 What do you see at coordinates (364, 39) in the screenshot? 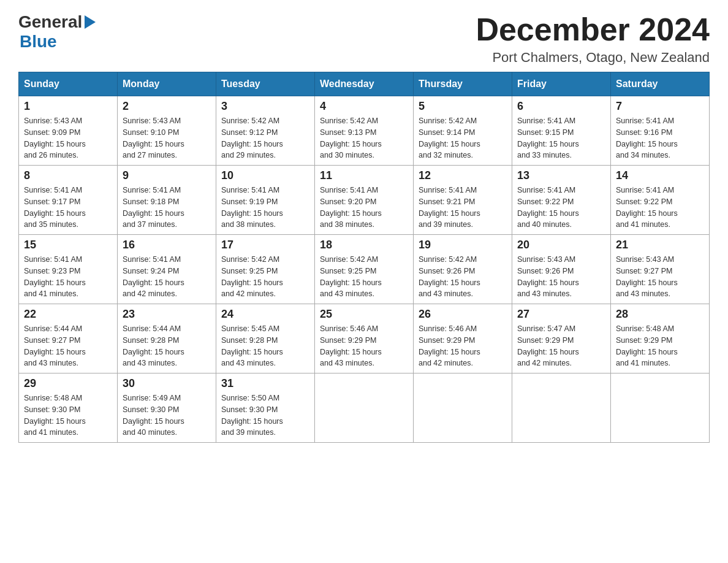
I see `page-header: General Blue December 2024 Port Chalmers…` at bounding box center [364, 39].